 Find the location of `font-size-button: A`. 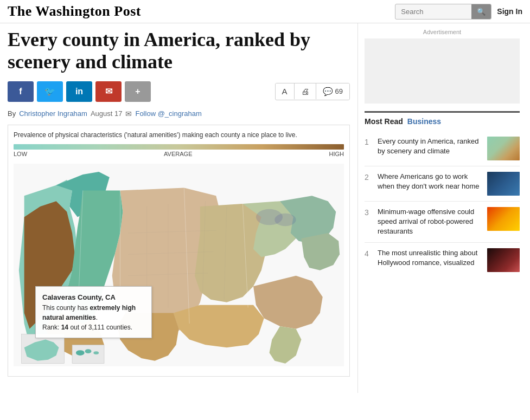

font-size-button: A is located at coordinates (285, 91).